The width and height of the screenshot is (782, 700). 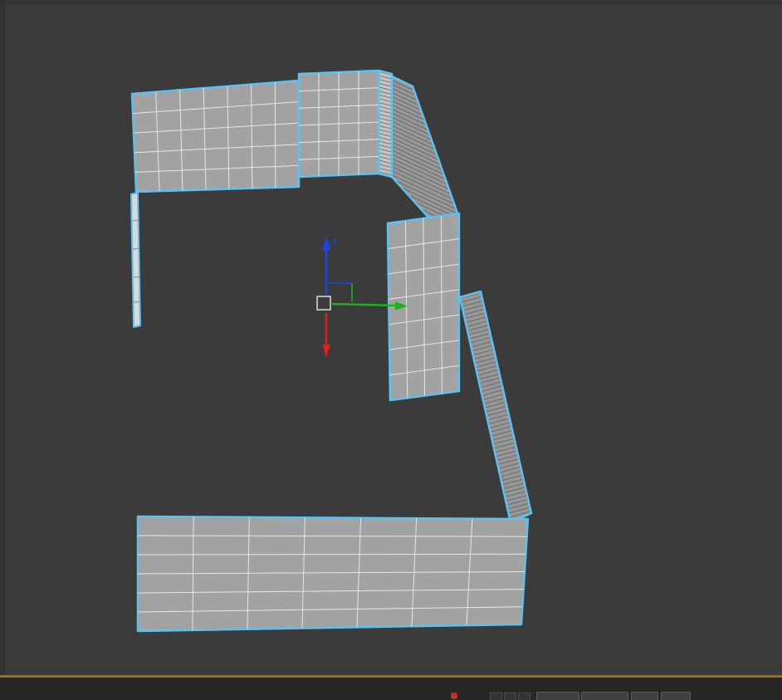 What do you see at coordinates (3, 337) in the screenshot?
I see `window-edge-left` at bounding box center [3, 337].